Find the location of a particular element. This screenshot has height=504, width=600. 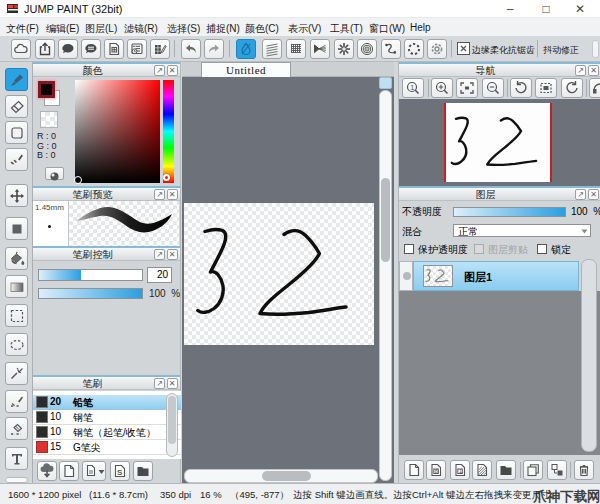

svg-text: S is located at coordinates (120, 472).